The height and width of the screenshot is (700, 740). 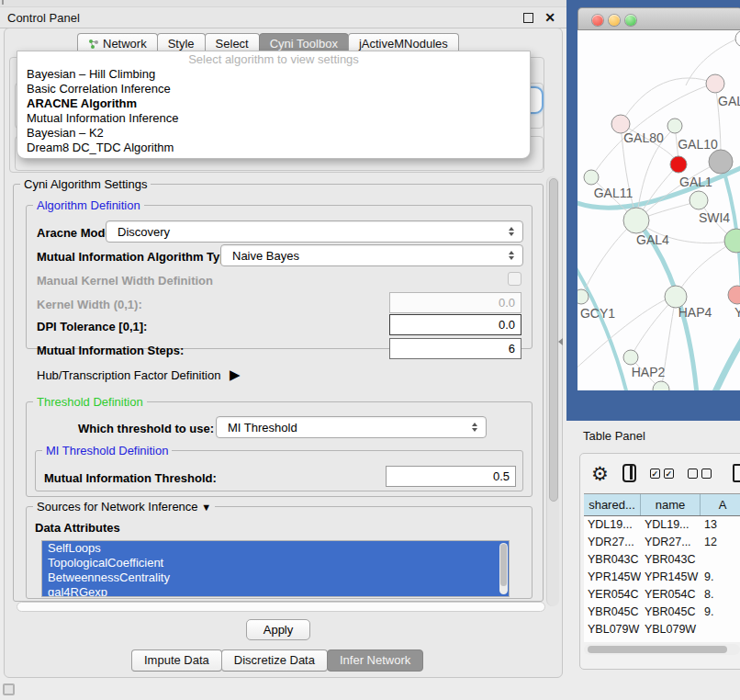 What do you see at coordinates (304, 44) in the screenshot?
I see `tab-label: Cyni Toolbox` at bounding box center [304, 44].